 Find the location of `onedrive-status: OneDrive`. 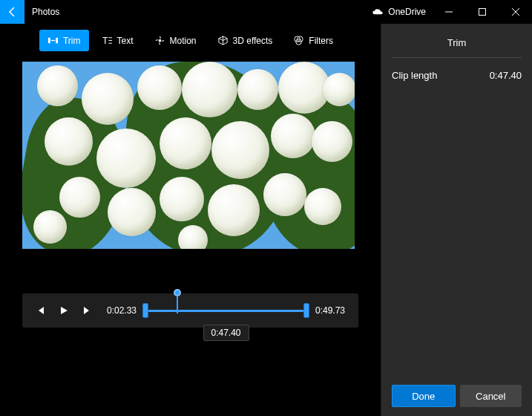

onedrive-status: OneDrive is located at coordinates (402, 12).